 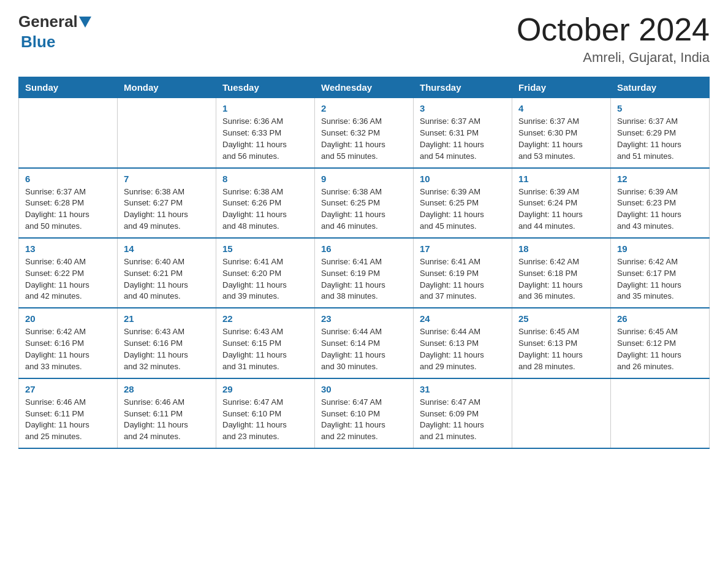 I want to click on day-number: 4, so click(x=561, y=108).